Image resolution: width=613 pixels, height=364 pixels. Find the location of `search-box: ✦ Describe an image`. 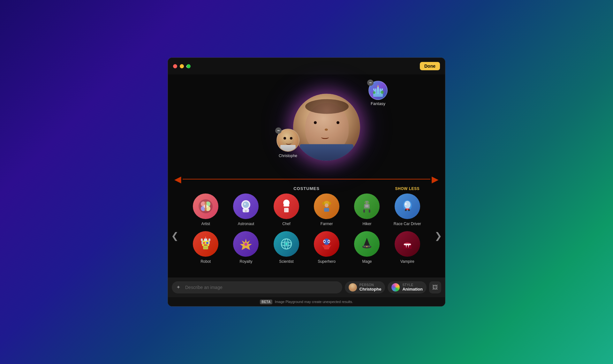

search-box: ✦ Describe an image is located at coordinates (257, 287).